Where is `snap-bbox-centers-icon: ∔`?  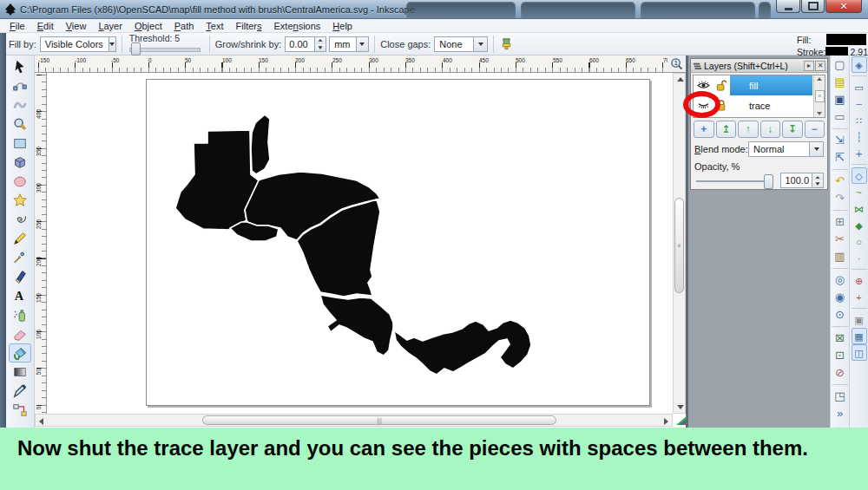 snap-bbox-centers-icon: ∔ is located at coordinates (859, 153).